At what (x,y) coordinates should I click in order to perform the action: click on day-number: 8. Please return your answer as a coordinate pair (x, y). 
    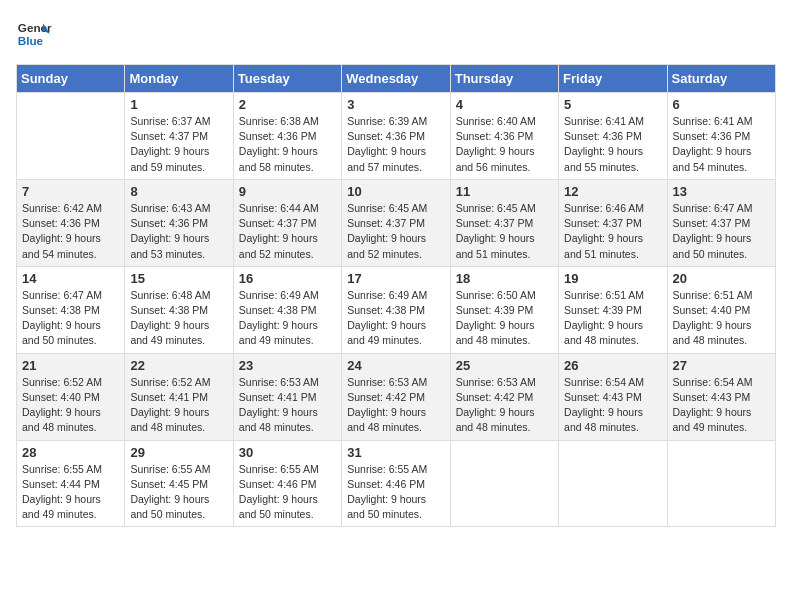
    Looking at the image, I should click on (178, 192).